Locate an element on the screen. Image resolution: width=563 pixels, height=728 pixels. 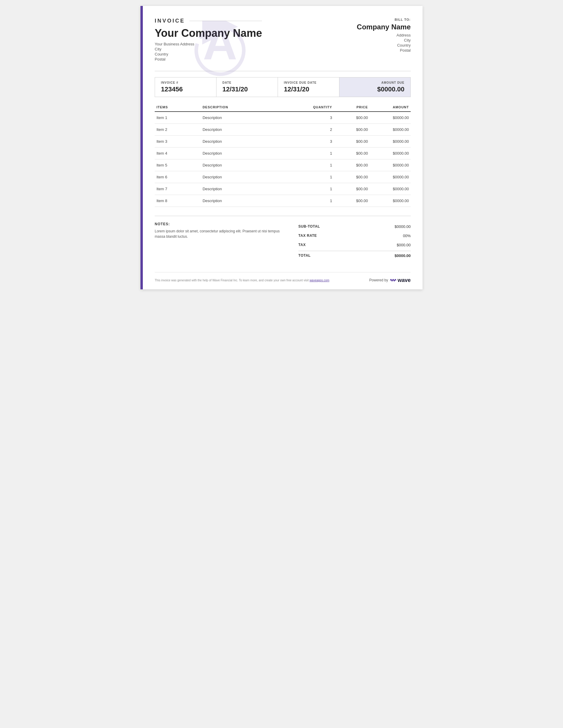
subtotal-value: $0000.00 is located at coordinates (403, 227).